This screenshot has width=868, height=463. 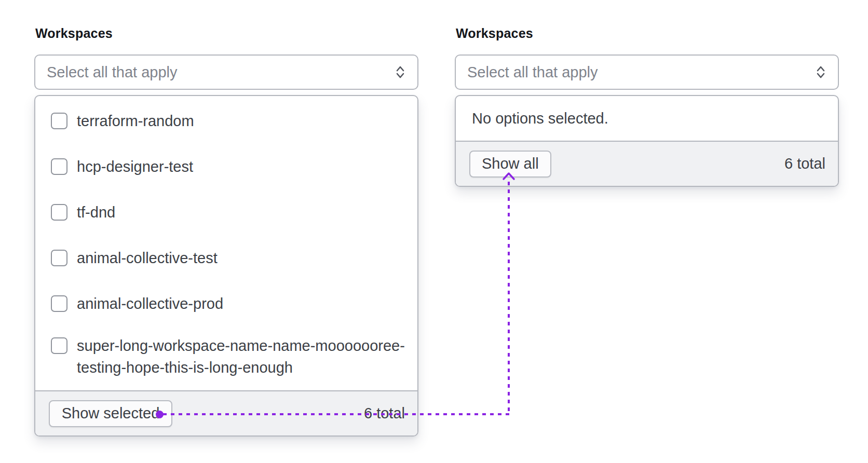 What do you see at coordinates (647, 163) in the screenshot?
I see `right-panel-footer: Show all 6 total` at bounding box center [647, 163].